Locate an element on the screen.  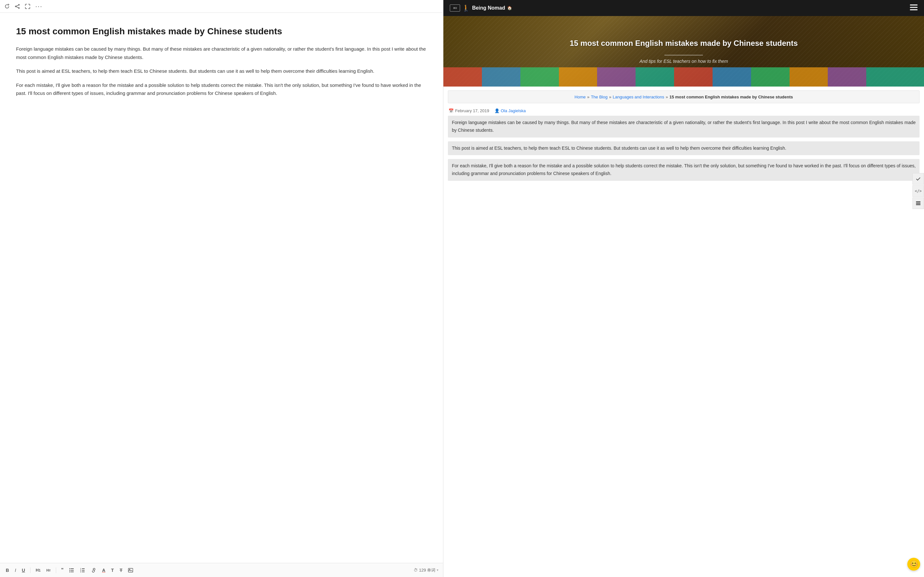
list-ol-button: 123 is located at coordinates (83, 570).